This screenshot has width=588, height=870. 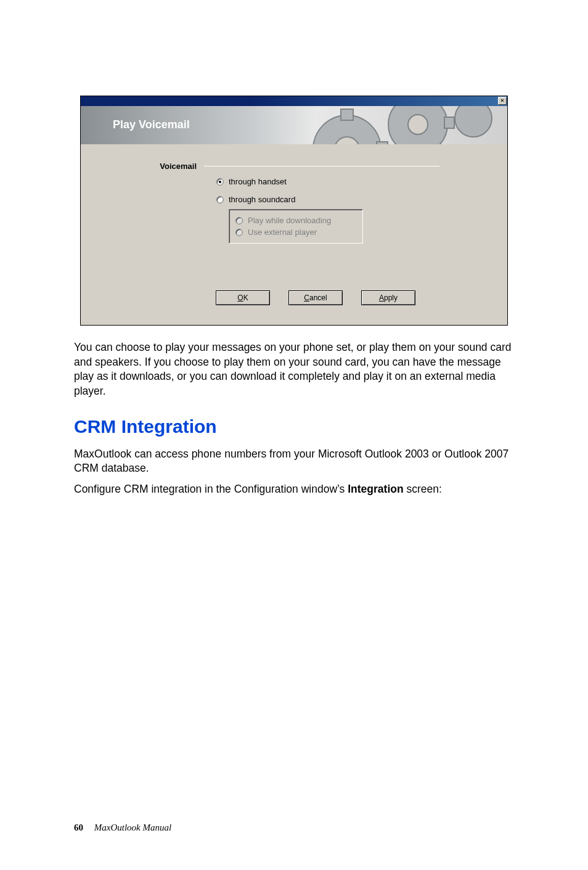 What do you see at coordinates (294, 370) in the screenshot?
I see `paragraph-voicemail-explanation: You can choose to play your messages on …` at bounding box center [294, 370].